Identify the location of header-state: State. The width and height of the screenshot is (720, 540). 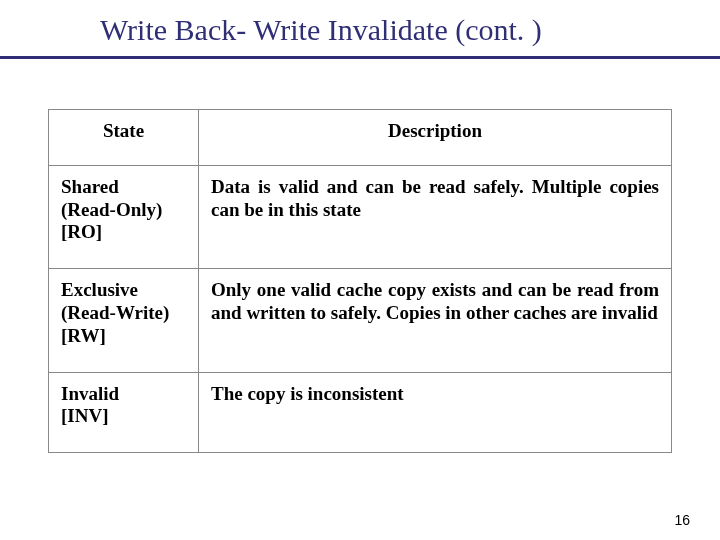
(124, 138).